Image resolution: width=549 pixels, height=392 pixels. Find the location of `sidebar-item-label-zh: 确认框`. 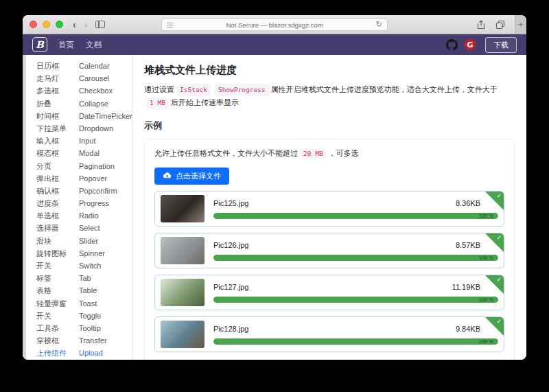

sidebar-item-label-zh: 确认框 is located at coordinates (58, 191).